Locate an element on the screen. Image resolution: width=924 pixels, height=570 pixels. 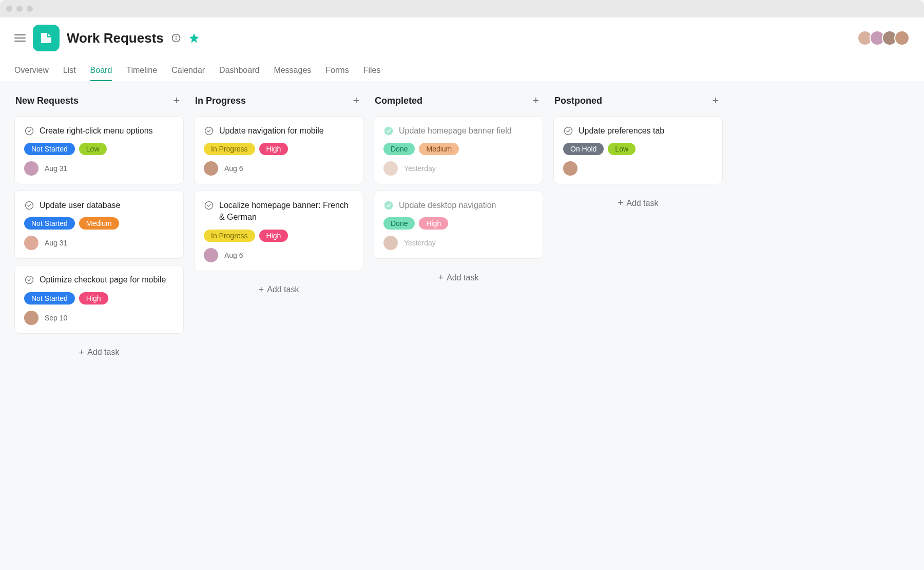
card-foot: Aug 6 is located at coordinates (279, 255).